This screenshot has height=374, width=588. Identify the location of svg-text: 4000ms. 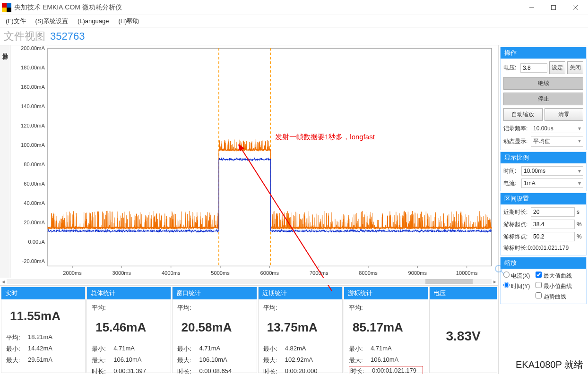
(171, 273).